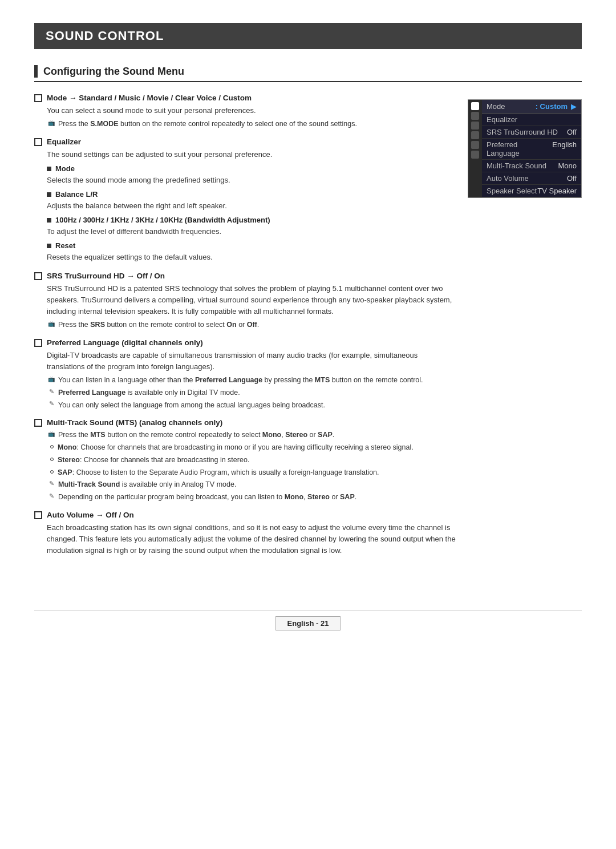 This screenshot has height=849, width=616. Describe the element at coordinates (252, 325) in the screenshot. I see `srs-note-1: Press the SRS button on the remote contr…` at that location.